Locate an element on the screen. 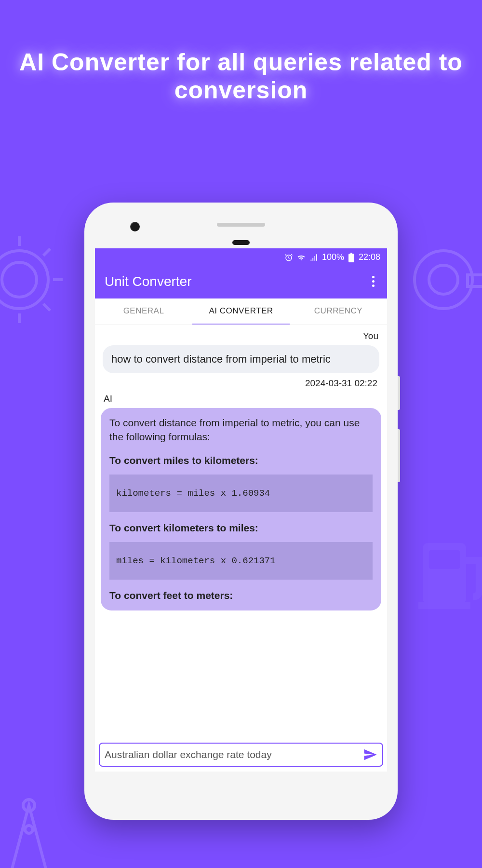 The image size is (482, 868). measure-tape-icon is located at coordinates (443, 280).